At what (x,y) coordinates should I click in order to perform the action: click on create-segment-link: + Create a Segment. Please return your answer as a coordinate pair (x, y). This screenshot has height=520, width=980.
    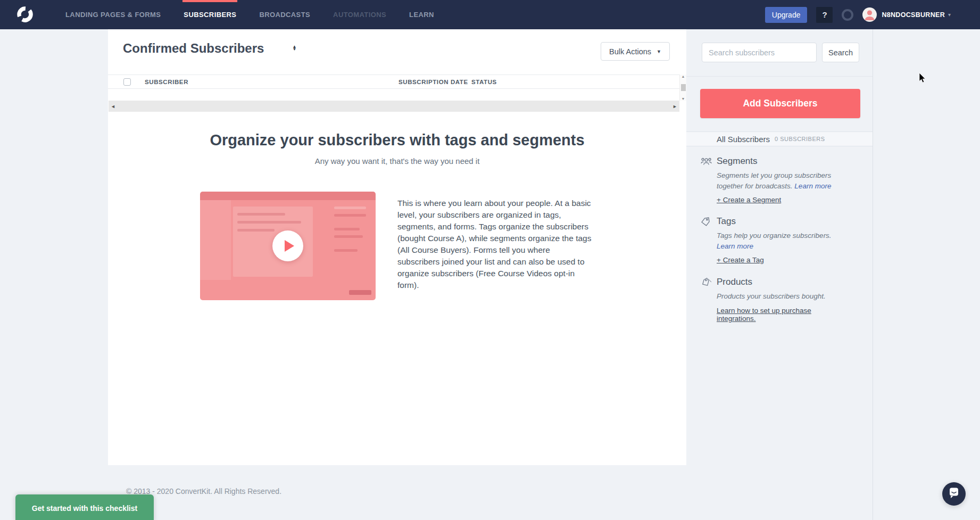
    Looking at the image, I should click on (749, 200).